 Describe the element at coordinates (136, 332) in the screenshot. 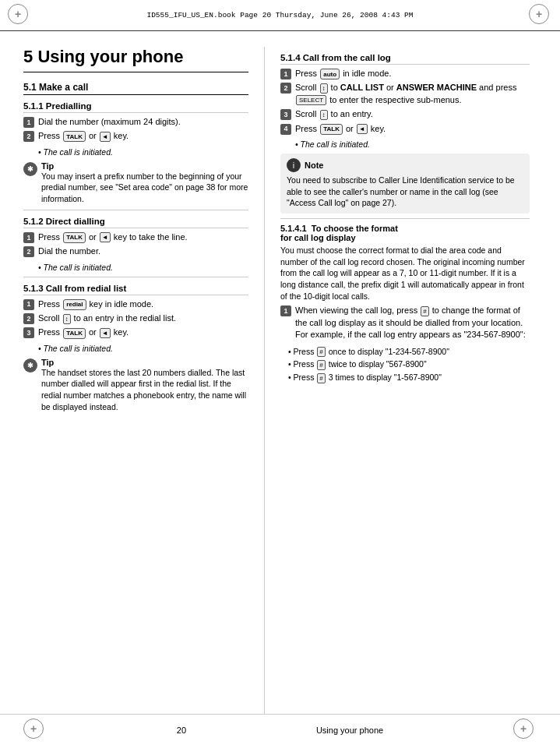

I see `step-item: 3 Press TALK or ◄ key.` at that location.